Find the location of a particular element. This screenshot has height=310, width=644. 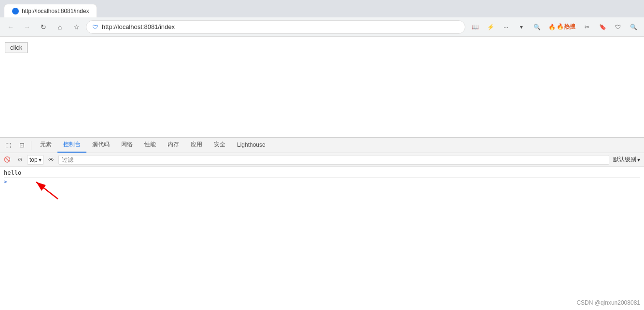

url-text: http://localhost:8081/index is located at coordinates (280, 27).